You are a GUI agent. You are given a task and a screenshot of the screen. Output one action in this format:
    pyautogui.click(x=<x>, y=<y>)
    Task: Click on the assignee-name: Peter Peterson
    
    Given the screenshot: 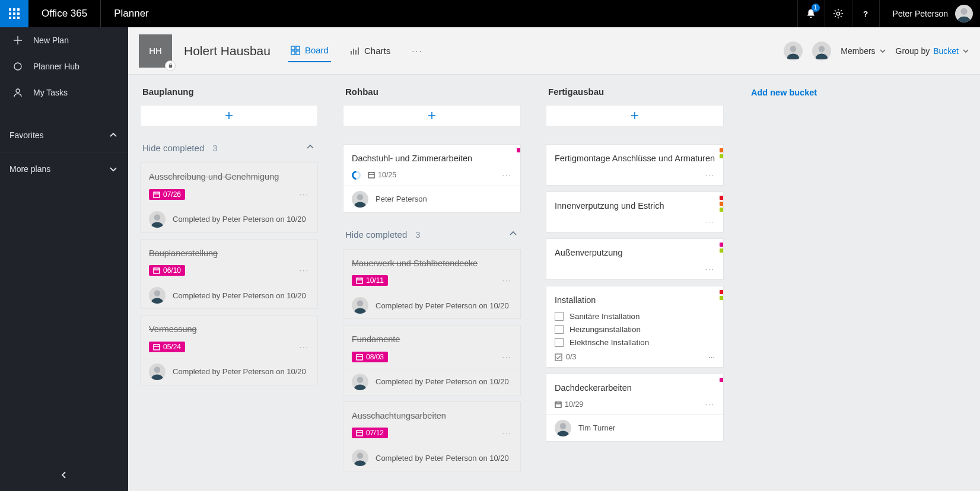 What is the action you would take?
    pyautogui.click(x=401, y=199)
    